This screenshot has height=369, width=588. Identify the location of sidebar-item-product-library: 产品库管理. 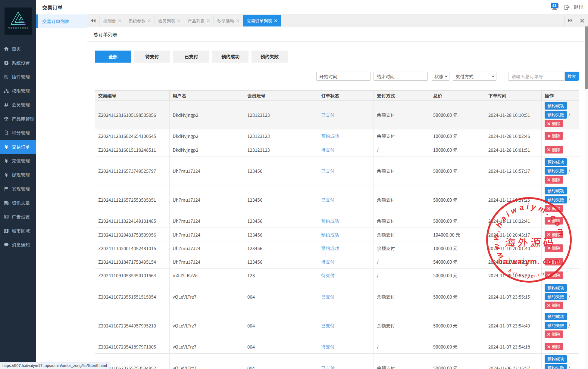
(18, 119).